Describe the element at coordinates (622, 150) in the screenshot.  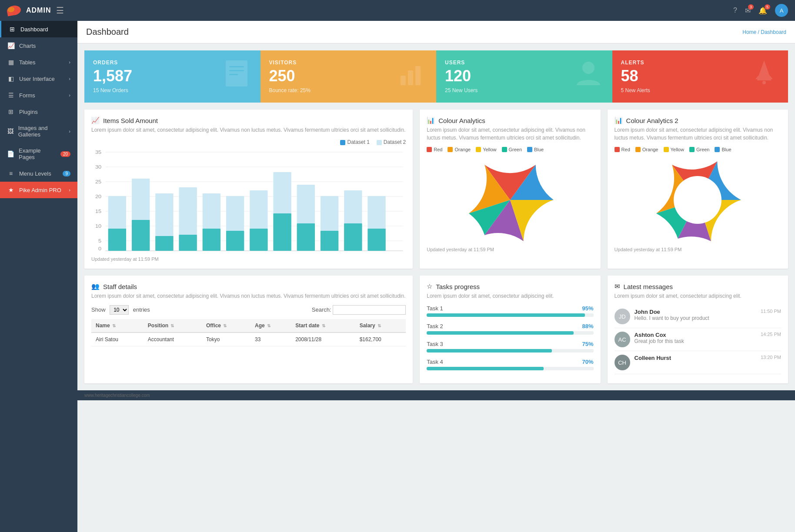
I see `legend2-red: Red` at that location.